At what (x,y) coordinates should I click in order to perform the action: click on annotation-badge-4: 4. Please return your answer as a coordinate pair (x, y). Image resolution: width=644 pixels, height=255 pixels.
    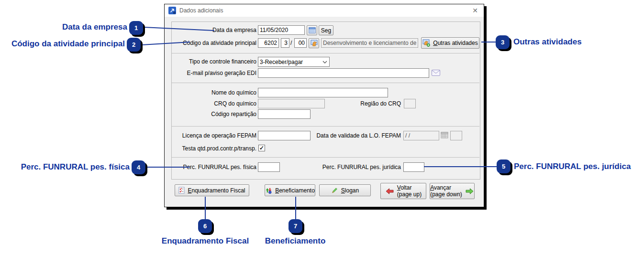
    Looking at the image, I should click on (139, 167).